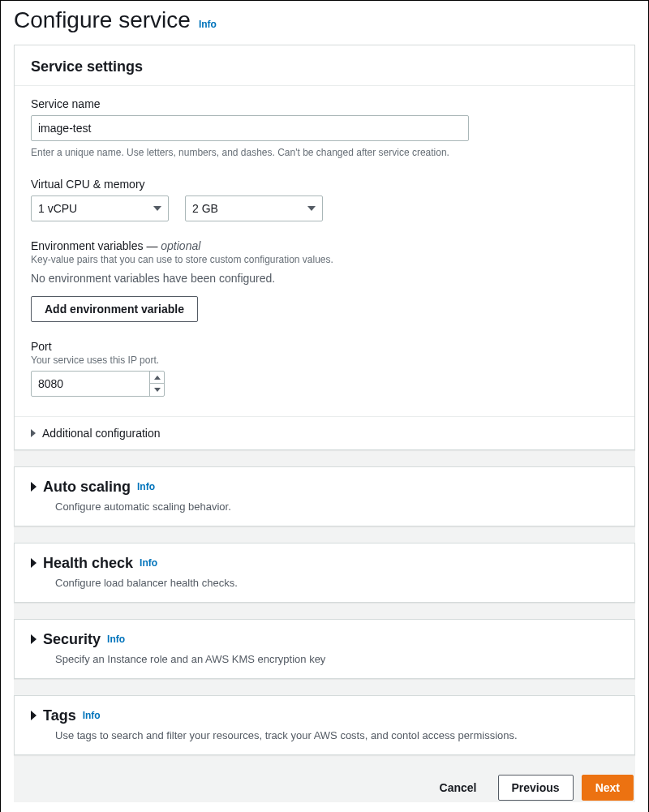  I want to click on vcpu-value: 1 vCPU, so click(58, 208).